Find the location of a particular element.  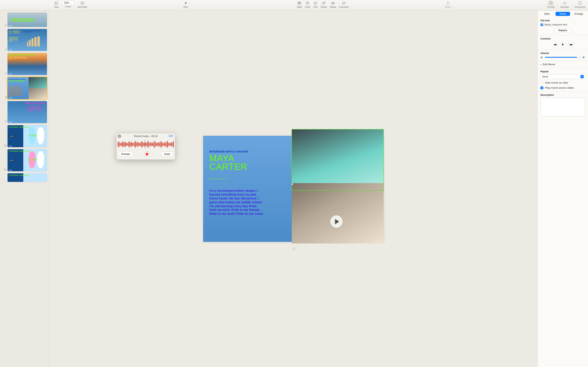

start-on-click-label: Start movie on click is located at coordinates (556, 83).